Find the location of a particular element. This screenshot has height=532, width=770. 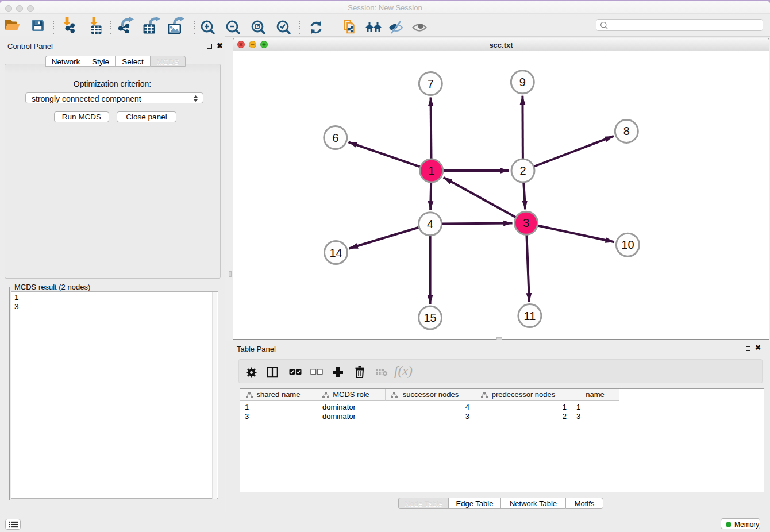

svg-text: 6 is located at coordinates (336, 138).